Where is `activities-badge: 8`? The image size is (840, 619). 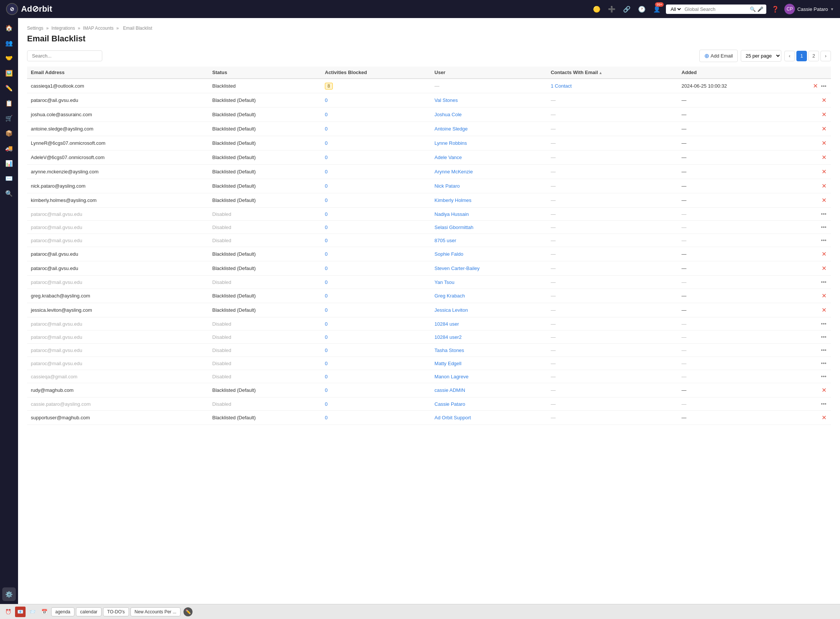
activities-badge: 8 is located at coordinates (329, 86).